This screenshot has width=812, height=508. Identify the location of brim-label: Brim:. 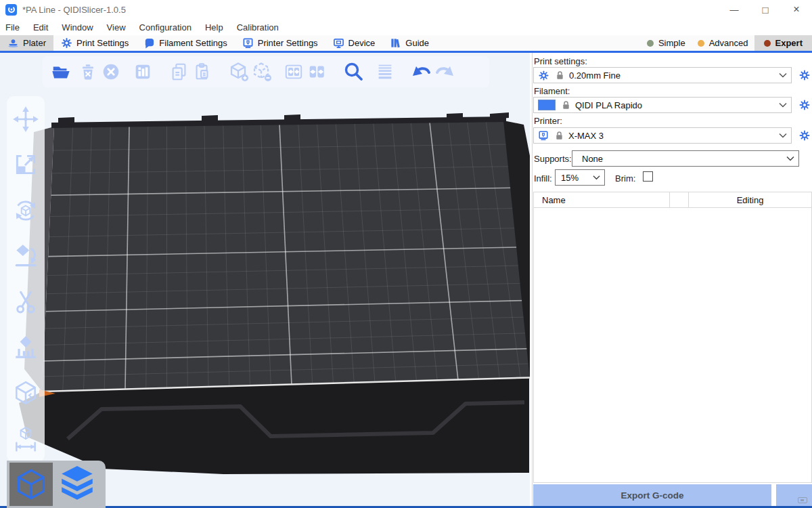
(625, 179).